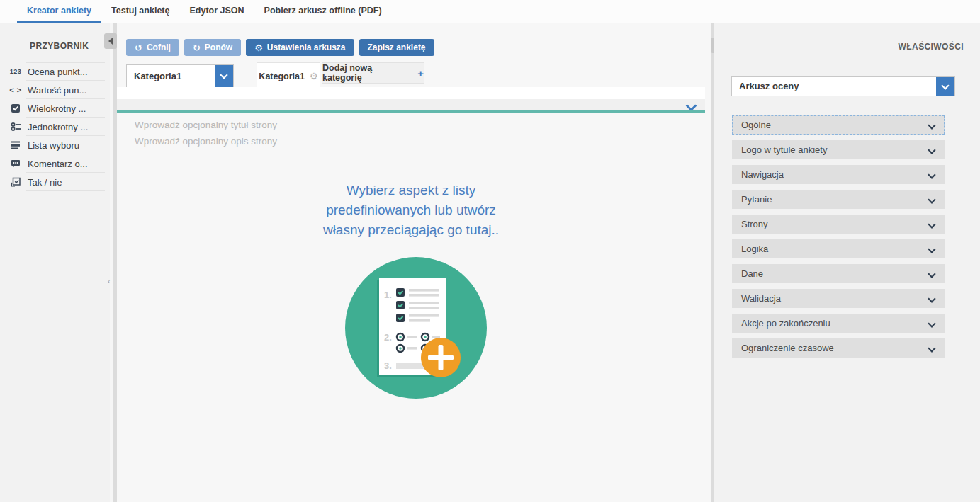 This screenshot has width=980, height=502. I want to click on toolbox-item-rating: 123 Ocena punkt..., so click(55, 72).